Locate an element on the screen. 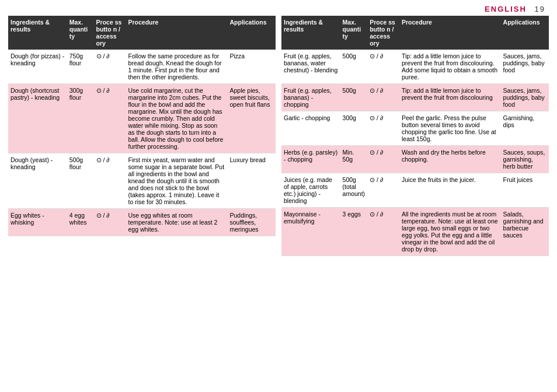 The image size is (557, 392). right-col-applications: Applications is located at coordinates (525, 33).